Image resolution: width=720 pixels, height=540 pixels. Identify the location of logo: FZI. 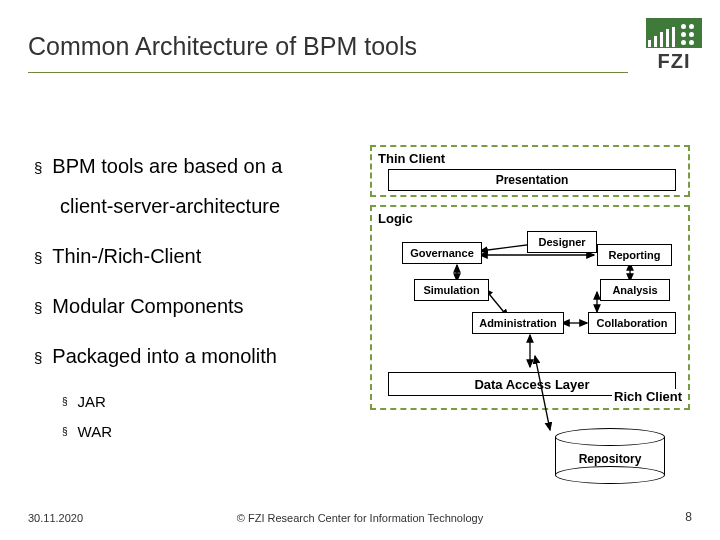
(674, 46).